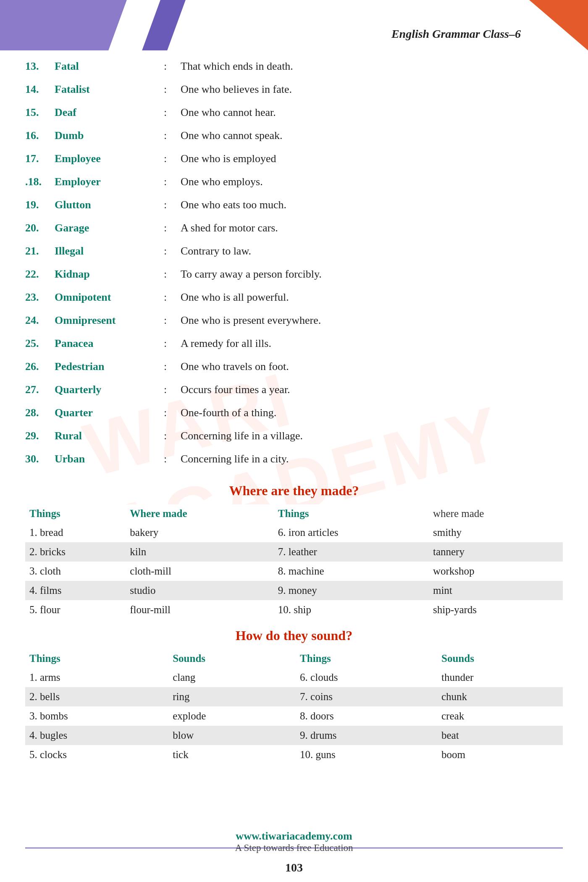  I want to click on vocab-def: One who eats too much., so click(372, 205).